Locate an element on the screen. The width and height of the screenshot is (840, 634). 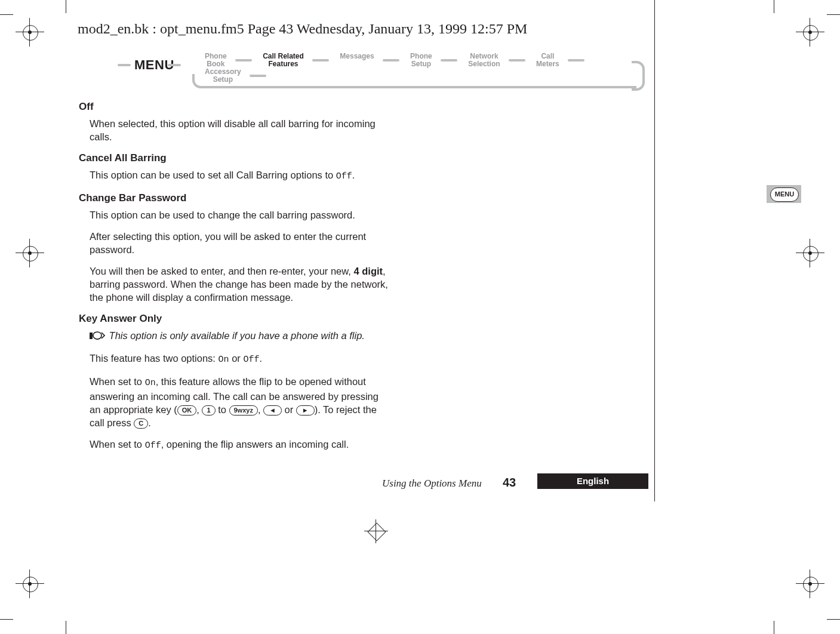
crumb-phone-book: PhoneBook is located at coordinates (216, 60).